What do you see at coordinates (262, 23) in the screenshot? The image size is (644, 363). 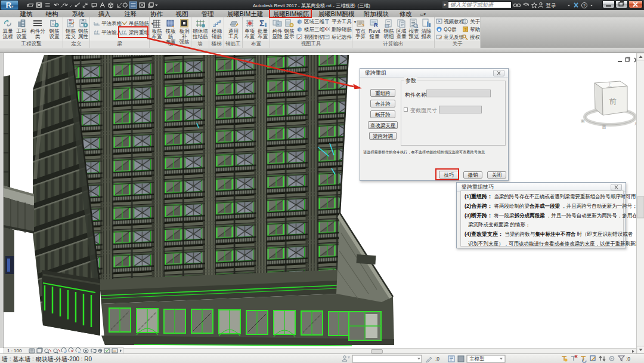 I see `svg-text: Σ` at bounding box center [262, 23].